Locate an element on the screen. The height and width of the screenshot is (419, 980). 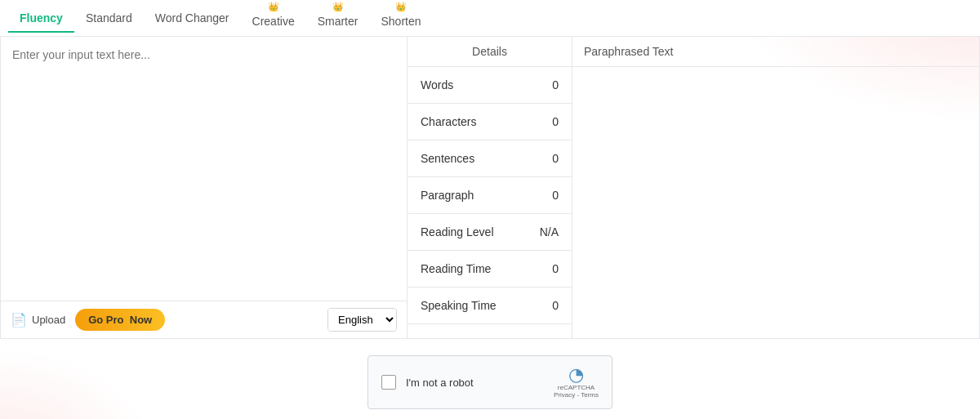
tab-label-creative: Creative is located at coordinates (274, 21).